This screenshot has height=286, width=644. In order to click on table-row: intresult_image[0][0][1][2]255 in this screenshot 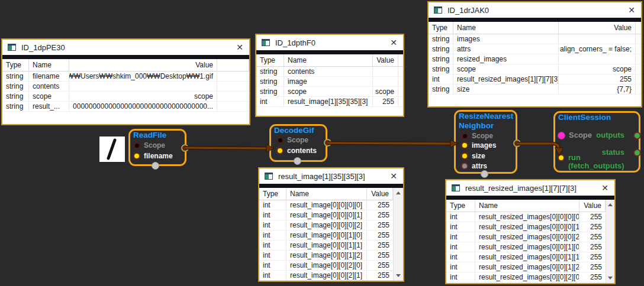, I will do `click(326, 255)`.